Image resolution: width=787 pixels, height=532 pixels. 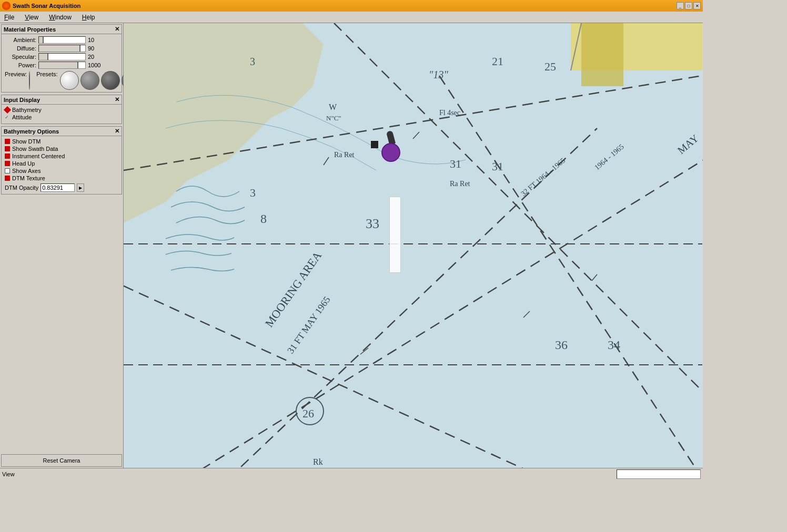 I want to click on window-title: Swath Sonar Acquisition, so click(x=46, y=6).